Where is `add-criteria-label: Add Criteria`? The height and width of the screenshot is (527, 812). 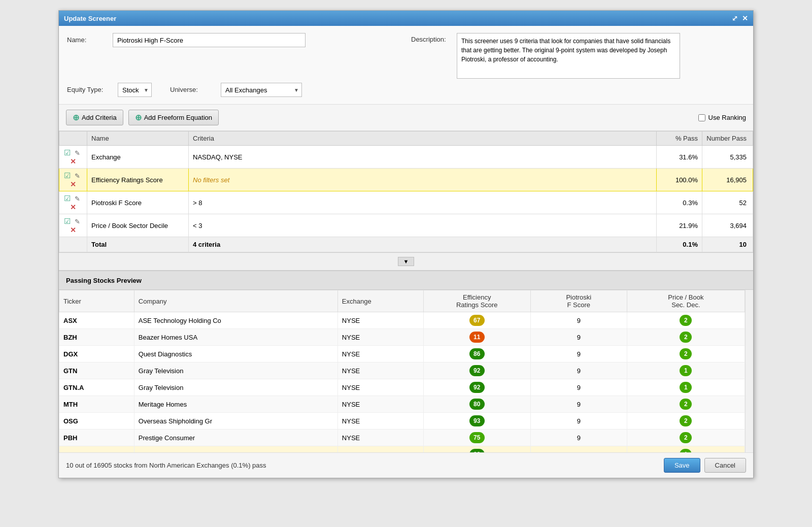 add-criteria-label: Add Criteria is located at coordinates (99, 118).